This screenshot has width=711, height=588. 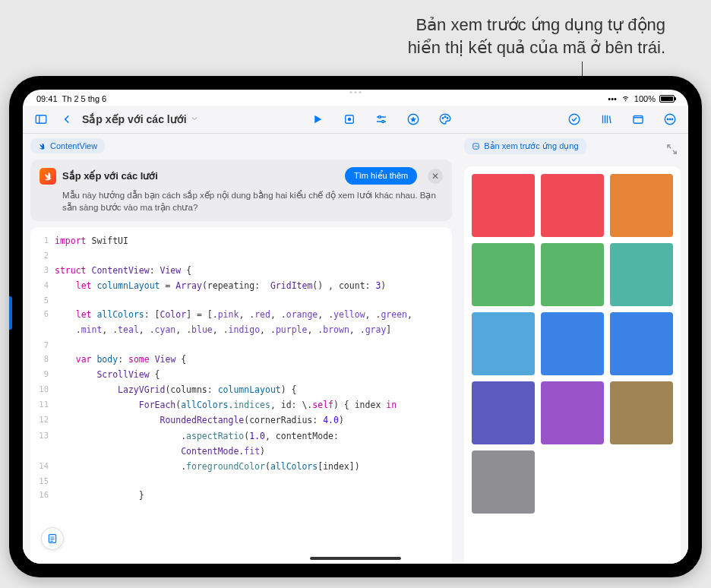 What do you see at coordinates (670, 119) in the screenshot?
I see `more-menu-icon` at bounding box center [670, 119].